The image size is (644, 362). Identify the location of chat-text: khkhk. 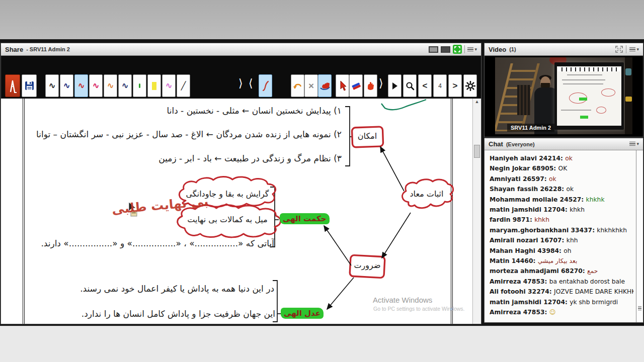
(596, 200).